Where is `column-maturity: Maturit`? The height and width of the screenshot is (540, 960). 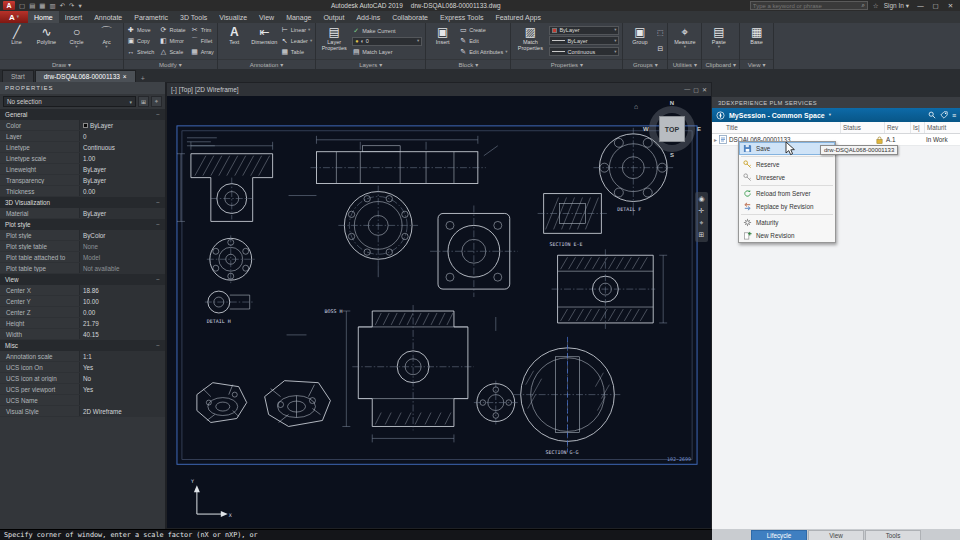
column-maturity: Maturit is located at coordinates (942, 128).